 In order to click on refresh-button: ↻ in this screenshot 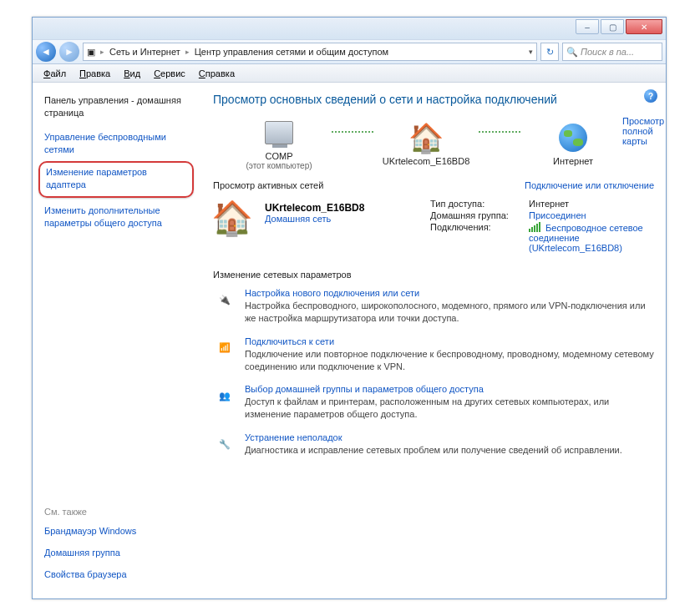, I will do `click(550, 52)`.